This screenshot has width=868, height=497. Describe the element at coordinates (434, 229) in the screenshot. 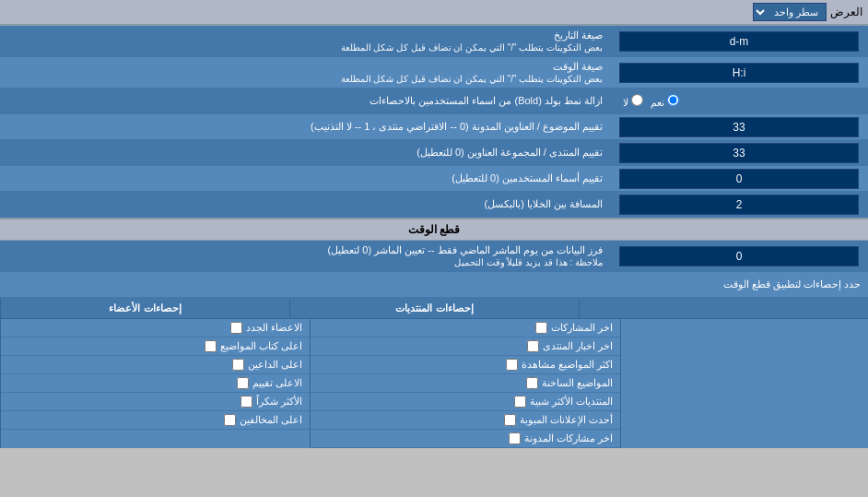

I see `cutoff-section-header: قطع الوقت` at that location.